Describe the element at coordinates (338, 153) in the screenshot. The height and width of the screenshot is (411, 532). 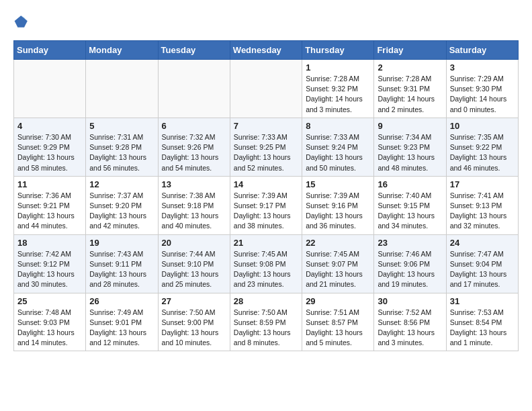
I see `day-info: Sunrise: 7:33 AMSunset: 9:24 PMDaylight:…` at that location.